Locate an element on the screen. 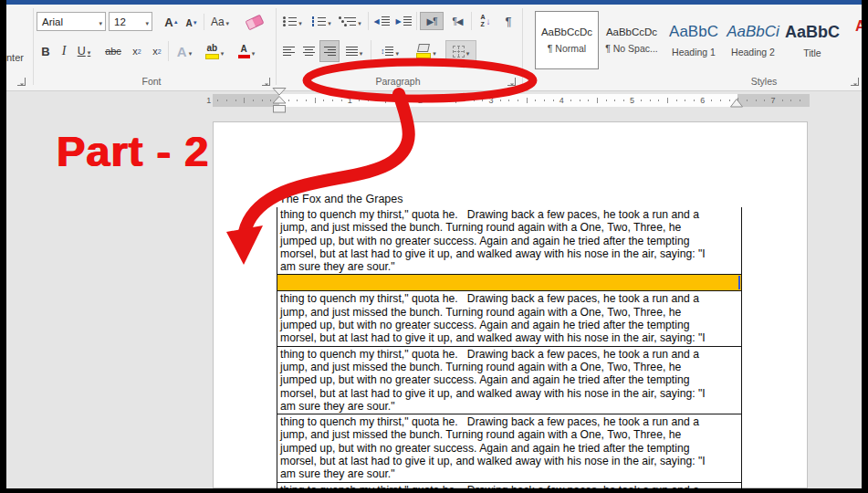 The height and width of the screenshot is (493, 868). superscript-button: x2 is located at coordinates (157, 51).